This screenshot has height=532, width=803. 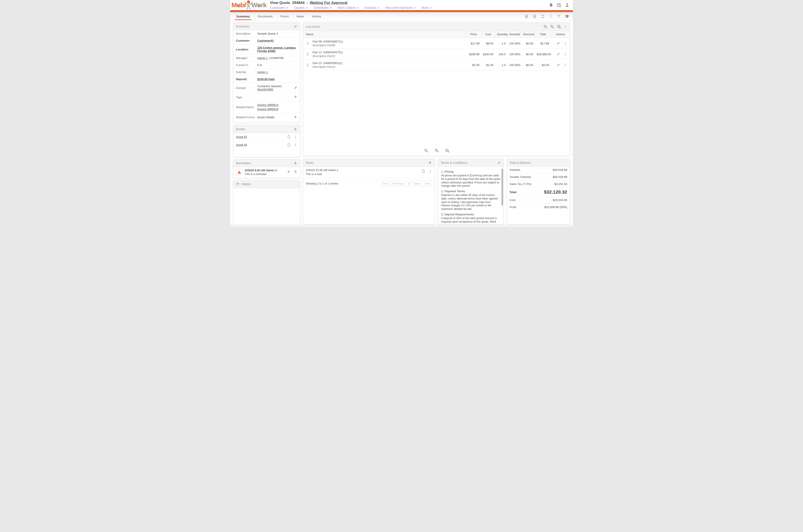 I want to click on training-icon, so click(x=567, y=16).